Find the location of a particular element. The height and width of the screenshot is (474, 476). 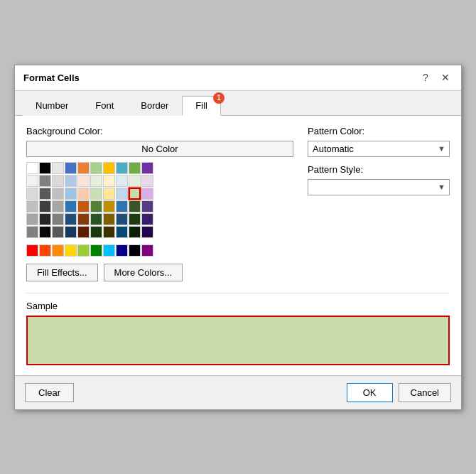

cancel-button: Cancel is located at coordinates (425, 392).